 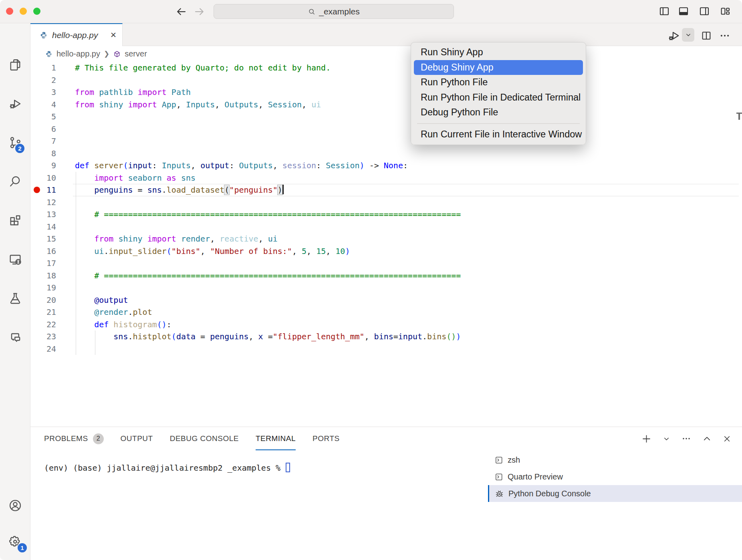 I want to click on line-number: 22, so click(x=43, y=324).